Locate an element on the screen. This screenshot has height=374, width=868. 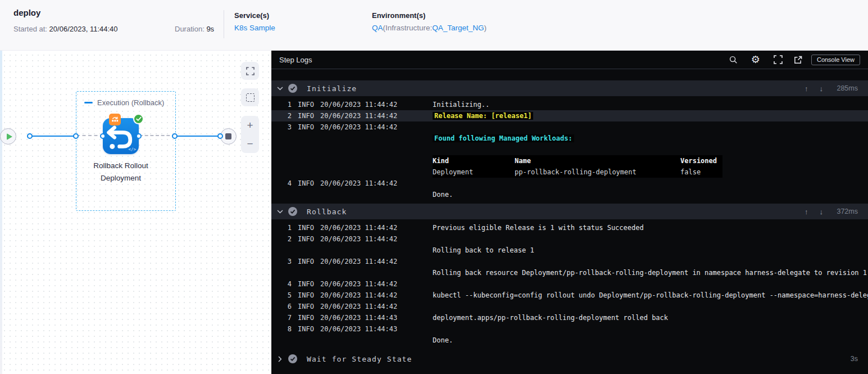
duration: Duration: 9s is located at coordinates (194, 29).